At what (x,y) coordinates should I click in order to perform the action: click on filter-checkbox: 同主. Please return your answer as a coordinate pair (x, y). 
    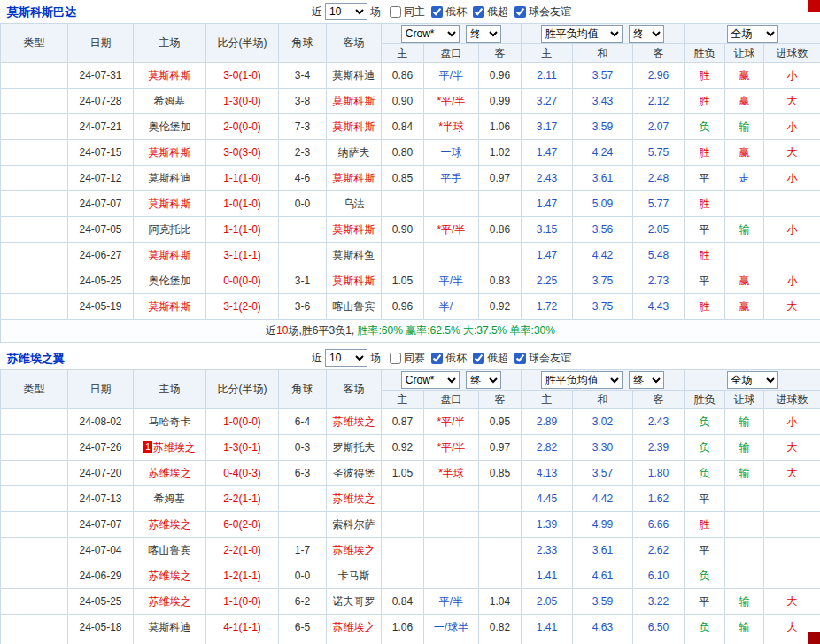
    Looking at the image, I should click on (407, 12).